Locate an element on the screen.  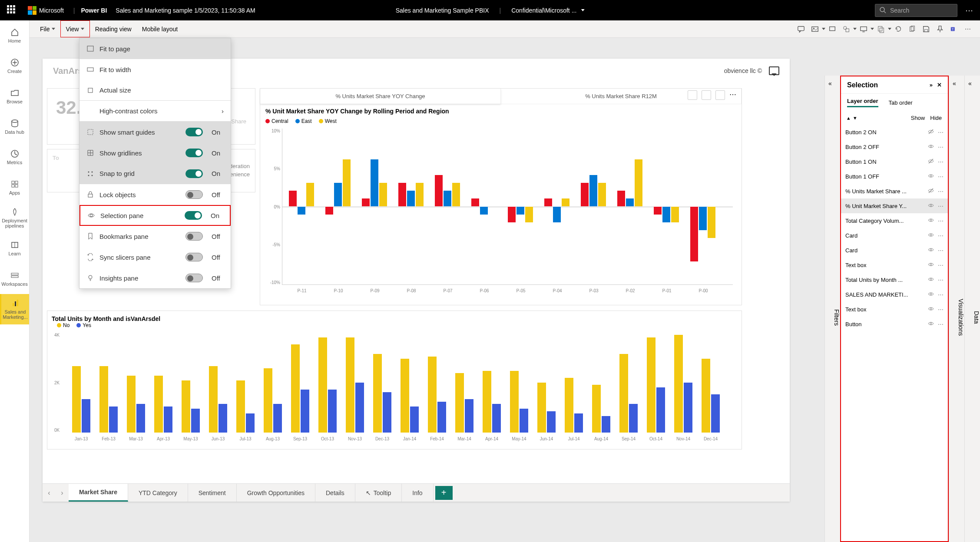
sensitivity-label: Confidential\Microsoft ... is located at coordinates (544, 10).